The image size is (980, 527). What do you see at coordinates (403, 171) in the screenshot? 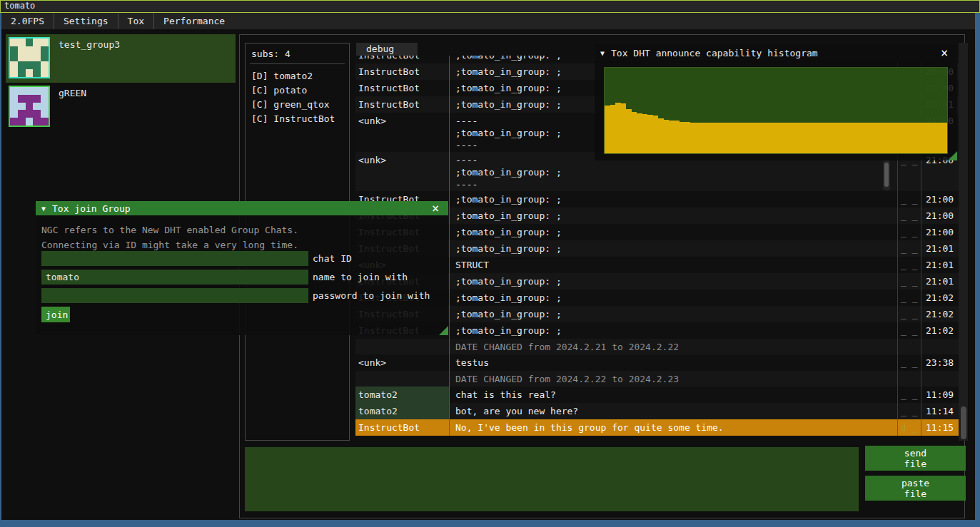
I see `chat-sender: <unk>` at bounding box center [403, 171].